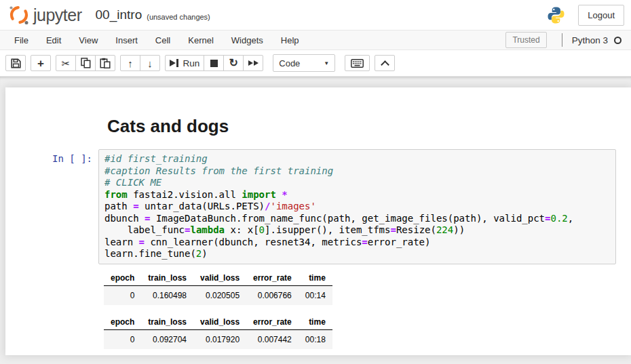 This screenshot has height=364, width=631. Describe the element at coordinates (105, 63) in the screenshot. I see `paste-cells-button` at that location.